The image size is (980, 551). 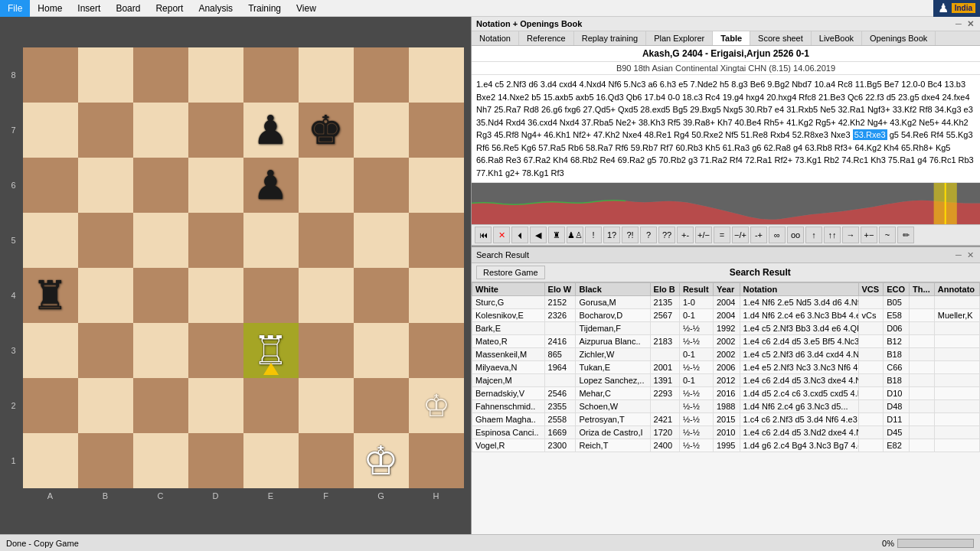 I want to click on square-f5, so click(x=326, y=240).